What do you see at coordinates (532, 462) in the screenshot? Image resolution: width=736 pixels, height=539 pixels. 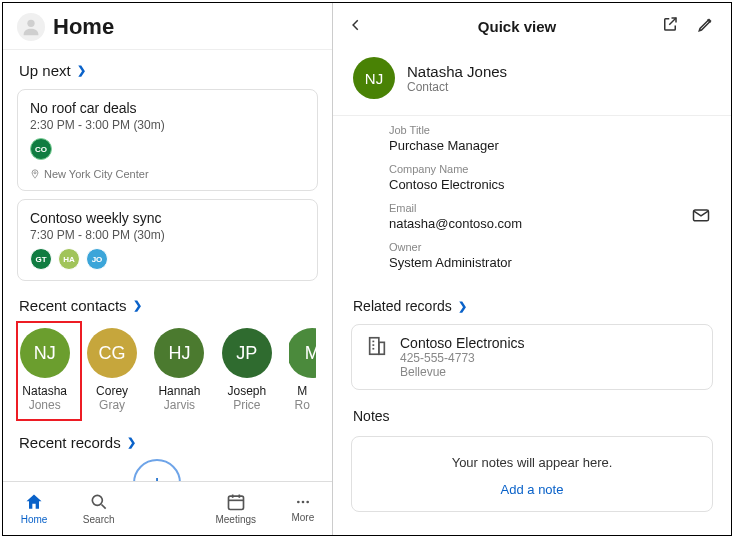 I see `notes-placeholder: Your notes will appear here.` at bounding box center [532, 462].